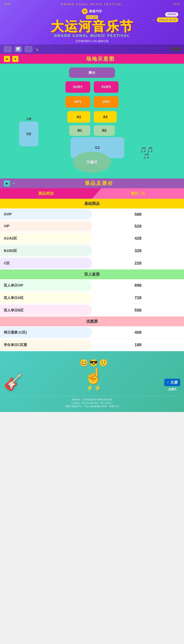 The image size is (184, 644). What do you see at coordinates (94, 376) in the screenshot?
I see `pointing-hand-icon: ☝️` at bounding box center [94, 376].